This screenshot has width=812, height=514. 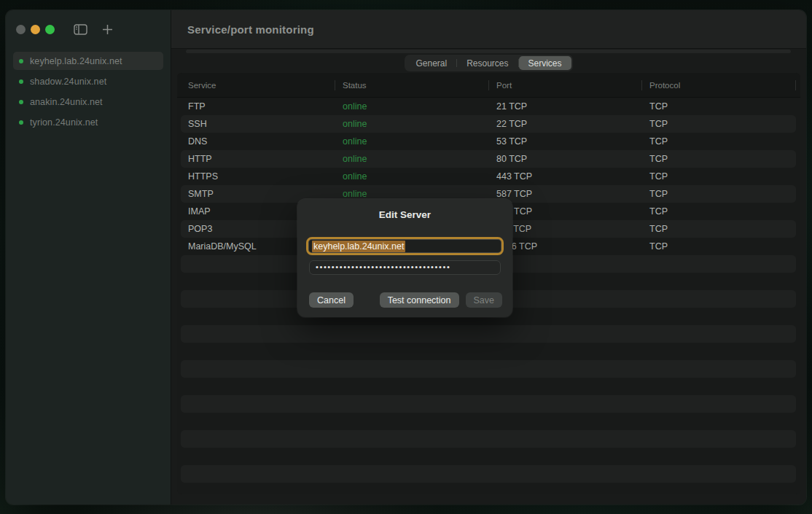 I want to click on password-mask: ••••••••••••••••••••••••••••••••••, so click(x=383, y=267).